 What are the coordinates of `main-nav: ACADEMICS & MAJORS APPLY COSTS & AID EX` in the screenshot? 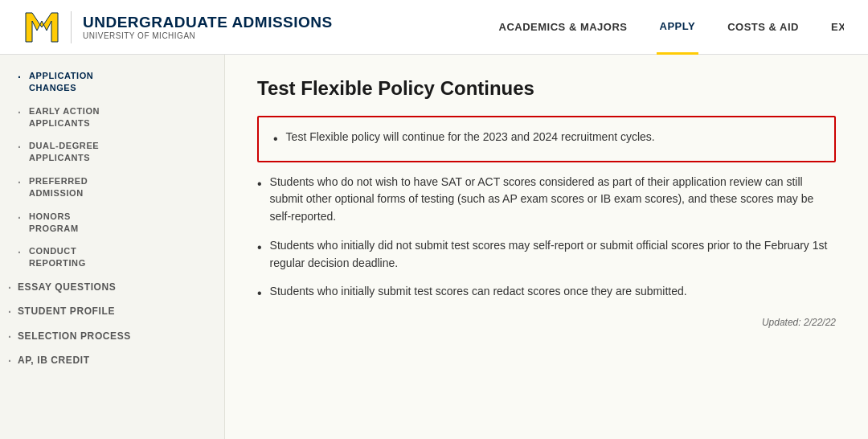 It's located at (670, 27).